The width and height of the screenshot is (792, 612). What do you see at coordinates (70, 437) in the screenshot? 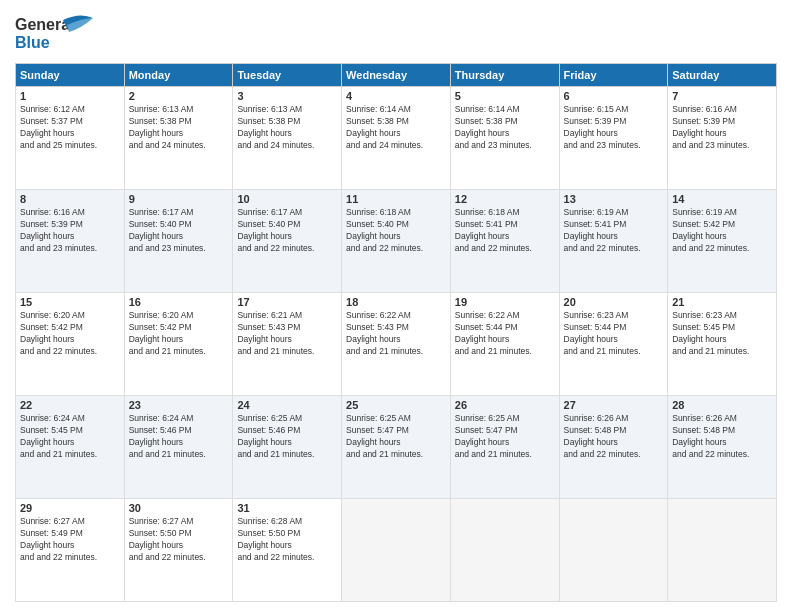
I see `day-info: Sunrise: 6:24 AM Sunset: 5:45 PM Dayligh…` at bounding box center [70, 437].